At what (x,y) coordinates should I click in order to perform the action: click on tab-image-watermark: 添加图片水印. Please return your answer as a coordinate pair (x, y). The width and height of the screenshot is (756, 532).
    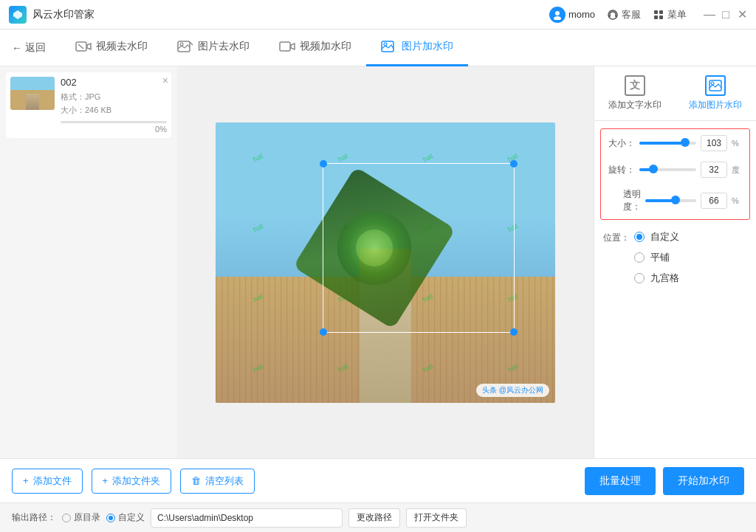
    Looking at the image, I should click on (716, 93).